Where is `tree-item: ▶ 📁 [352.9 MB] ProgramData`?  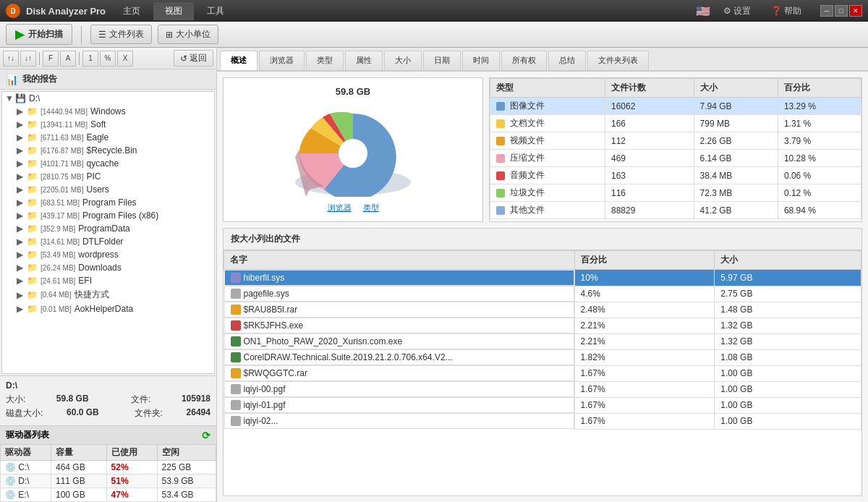 tree-item: ▶ 📁 [352.9 MB] ProgramData is located at coordinates (109, 229).